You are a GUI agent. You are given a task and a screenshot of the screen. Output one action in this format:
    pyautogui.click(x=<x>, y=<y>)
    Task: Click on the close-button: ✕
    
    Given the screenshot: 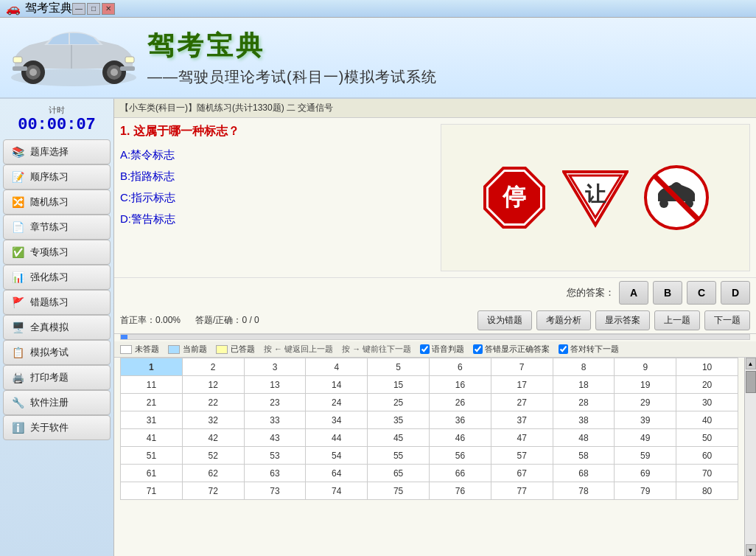 What is the action you would take?
    pyautogui.click(x=108, y=9)
    